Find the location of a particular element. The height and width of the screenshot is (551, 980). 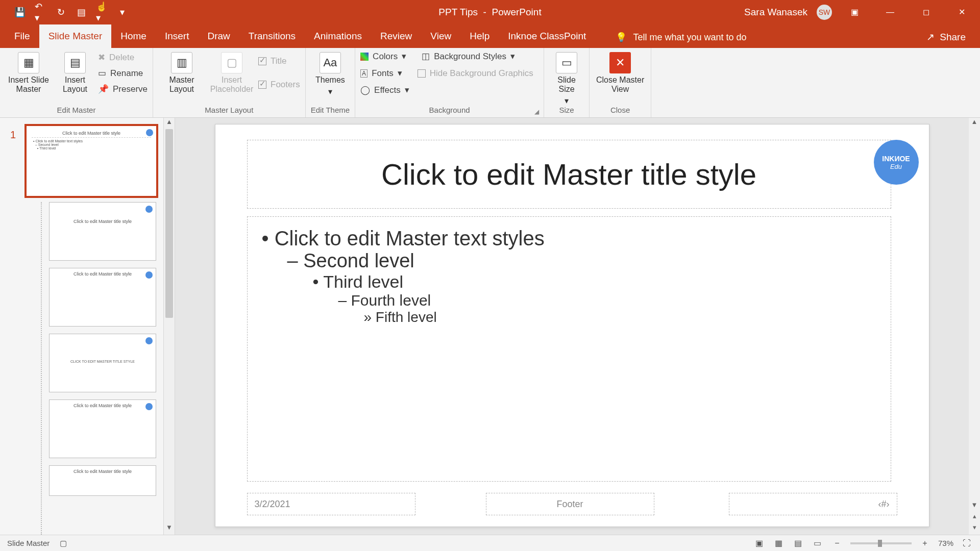

insert-slide-master-button: ▦ Insert Slide Master is located at coordinates (29, 72).